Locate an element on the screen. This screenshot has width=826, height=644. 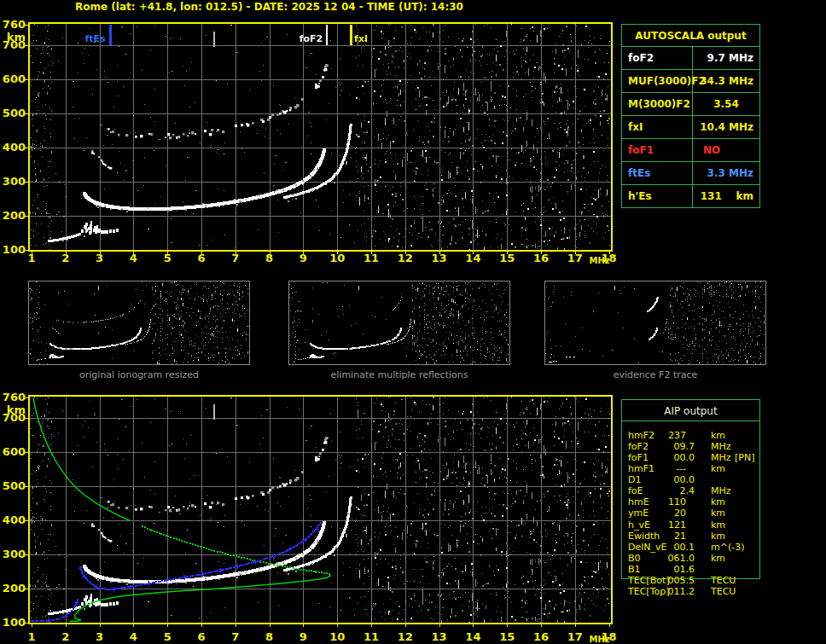
aip-table-body: hmF2237kmfoF209.7MHzfoF100.0MHz[PN]hmF1-… is located at coordinates (691, 506).